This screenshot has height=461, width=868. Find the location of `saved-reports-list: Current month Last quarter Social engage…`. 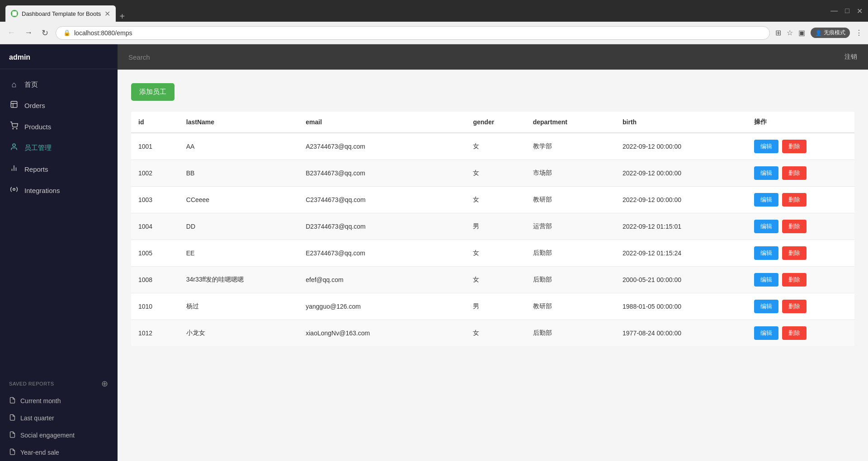

saved-reports-list: Current month Last quarter Social engage… is located at coordinates (59, 427).